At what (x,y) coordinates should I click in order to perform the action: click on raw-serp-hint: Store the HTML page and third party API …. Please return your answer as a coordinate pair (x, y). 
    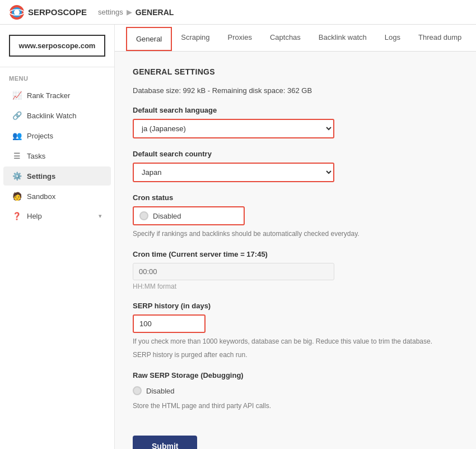
    Looking at the image, I should click on (296, 406).